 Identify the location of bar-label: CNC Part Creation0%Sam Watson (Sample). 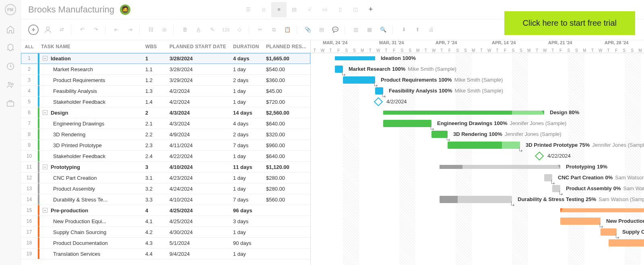
(601, 178).